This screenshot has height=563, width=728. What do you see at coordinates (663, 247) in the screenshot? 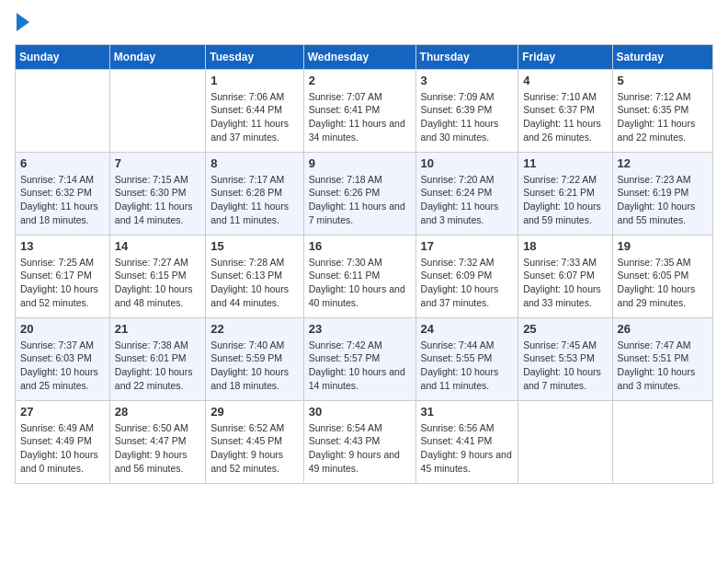
I see `day-number: 19` at bounding box center [663, 247].